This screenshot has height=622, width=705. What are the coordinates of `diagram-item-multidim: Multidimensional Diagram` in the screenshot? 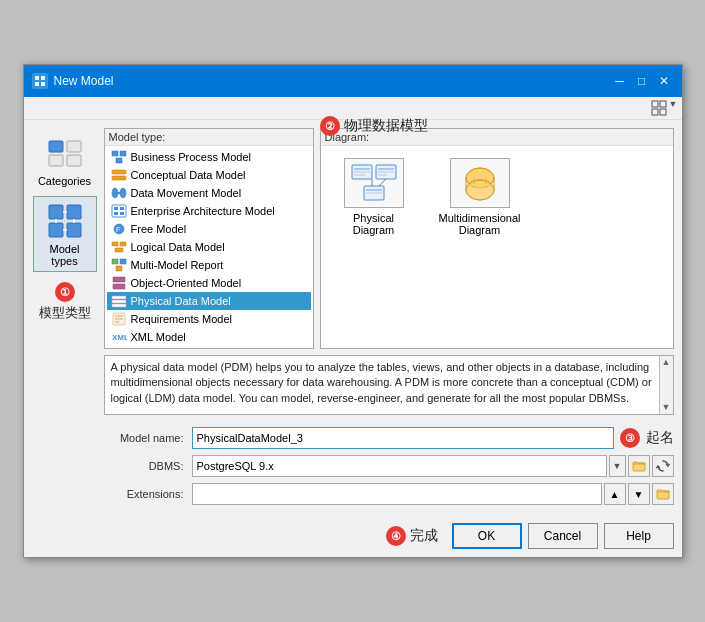 It's located at (480, 197).